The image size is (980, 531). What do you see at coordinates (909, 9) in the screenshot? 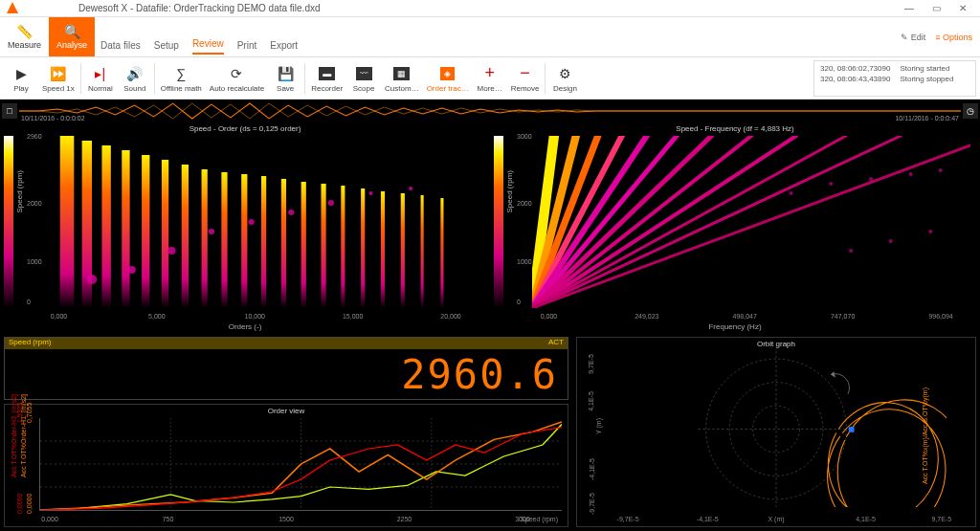
I see `minimize-button: —` at bounding box center [909, 9].